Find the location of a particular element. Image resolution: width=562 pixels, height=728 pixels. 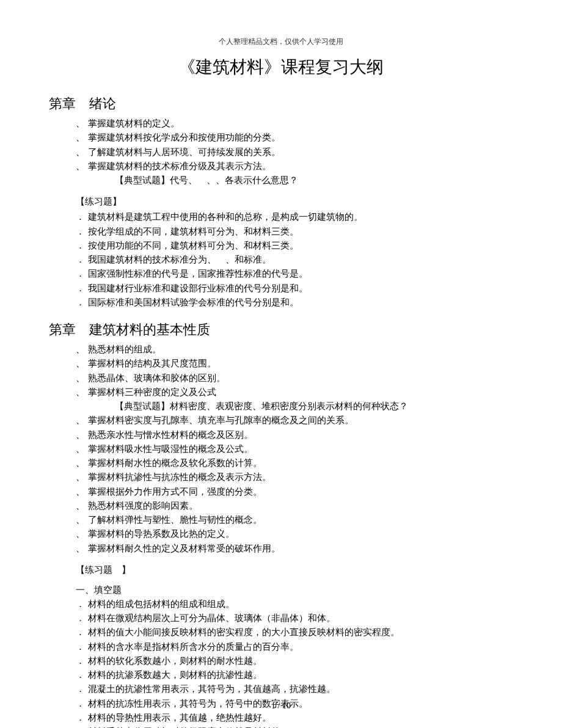

list-item: 熟悉亲水性与憎水性材料的概念及区别。 is located at coordinates (294, 435).